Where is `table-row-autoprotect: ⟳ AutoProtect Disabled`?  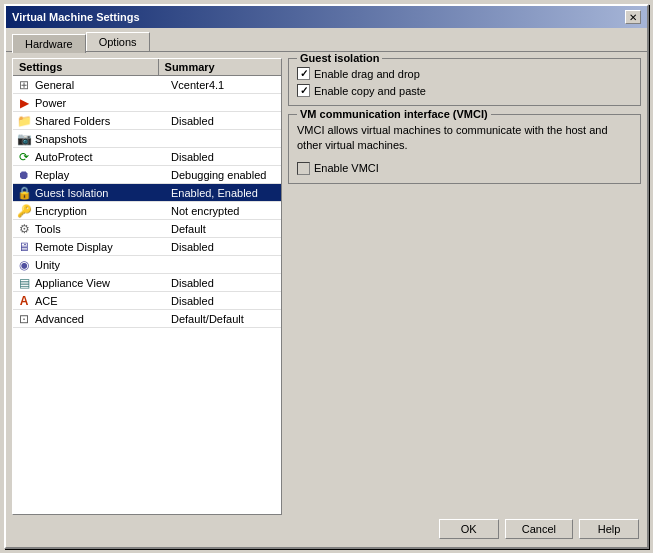 table-row-autoprotect: ⟳ AutoProtect Disabled is located at coordinates (147, 157).